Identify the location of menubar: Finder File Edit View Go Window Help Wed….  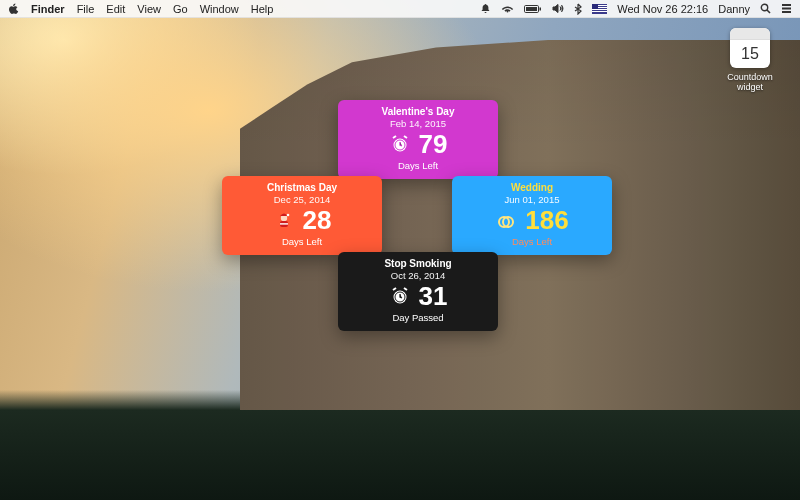
(400, 9).